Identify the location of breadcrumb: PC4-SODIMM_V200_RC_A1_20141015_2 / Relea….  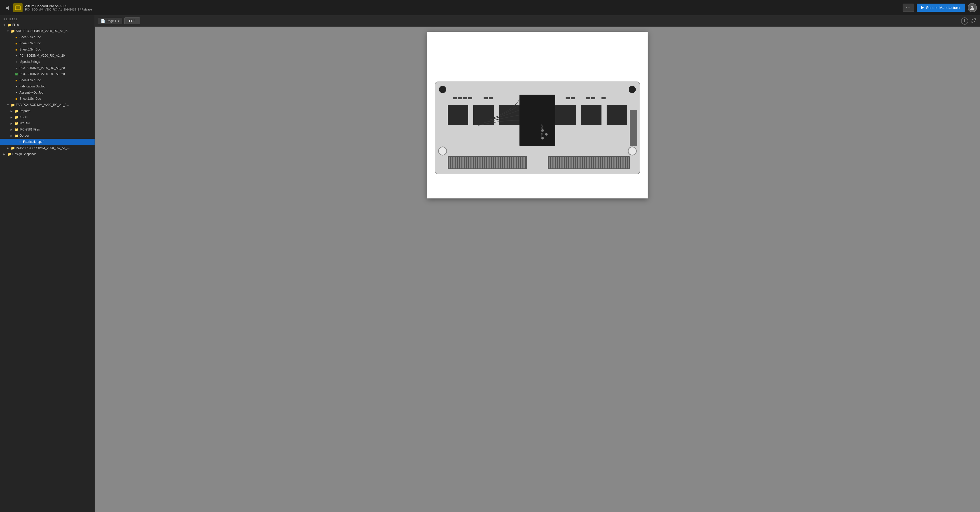
(463, 10).